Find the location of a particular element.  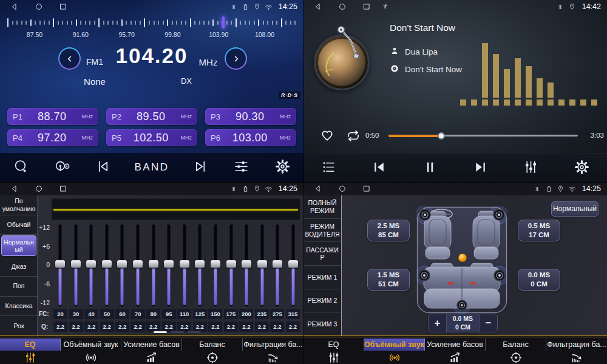

tuner-scale is located at coordinates (152, 23).